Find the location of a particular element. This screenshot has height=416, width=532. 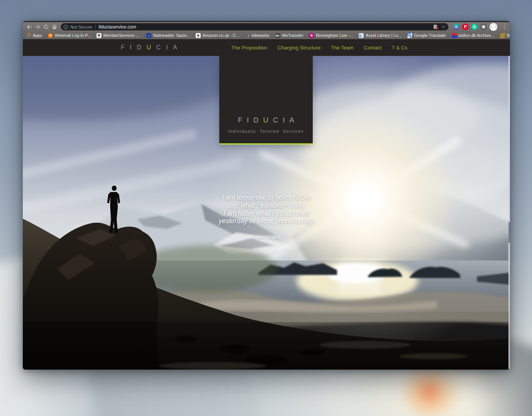

bookmark-wetransfer: we WeTransfer is located at coordinates (290, 36).